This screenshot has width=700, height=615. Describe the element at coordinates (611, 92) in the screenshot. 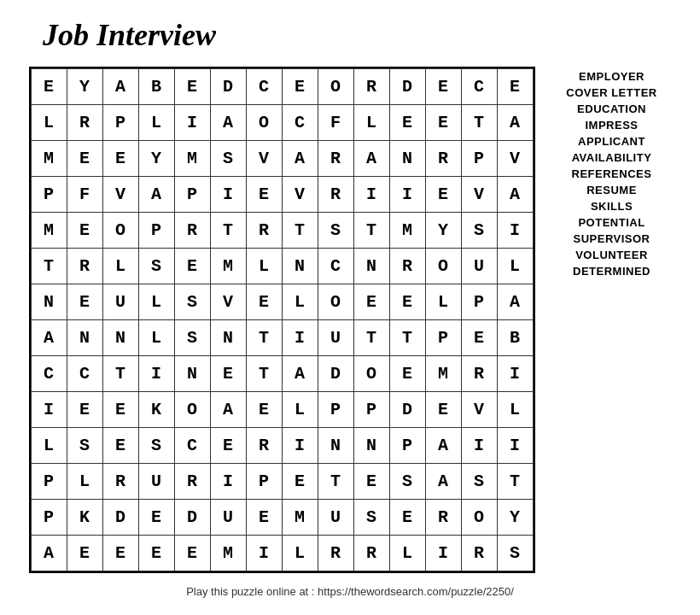

I see `word-item: COVER LETTER` at that location.